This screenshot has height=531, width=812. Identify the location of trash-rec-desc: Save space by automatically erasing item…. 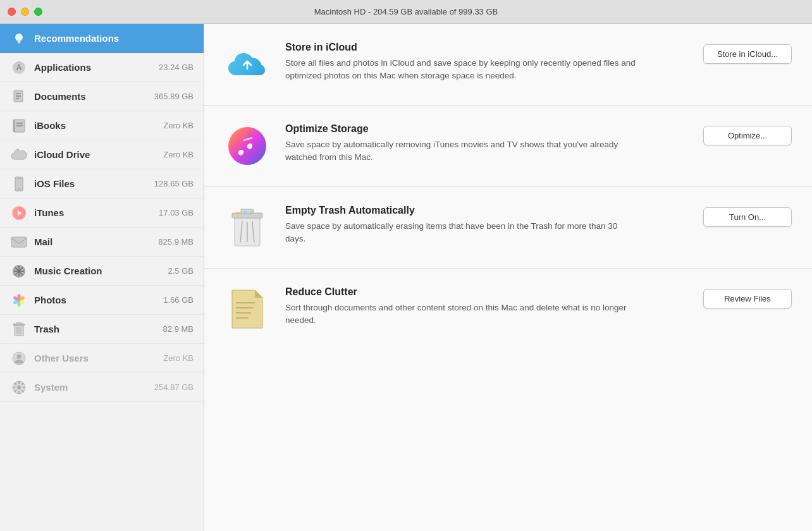
(462, 233).